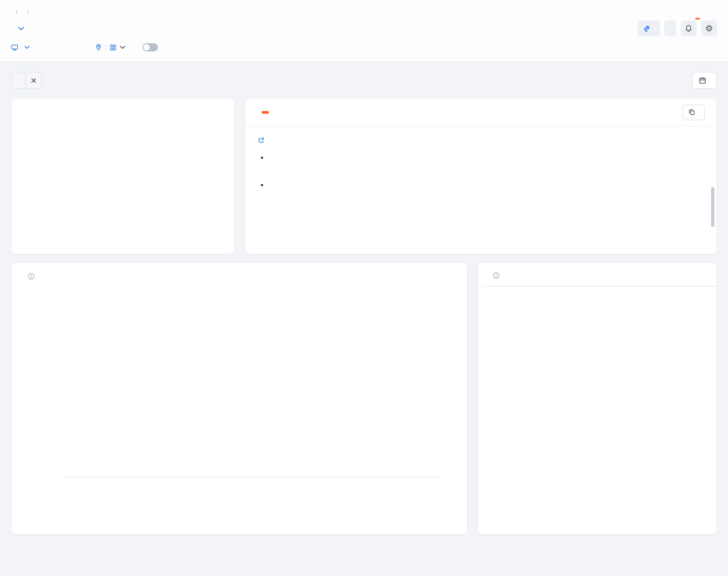  I want to click on gear-icon: ⚙, so click(709, 28).